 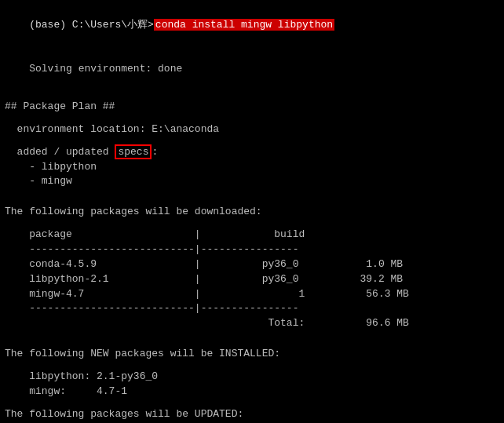 What do you see at coordinates (252, 212) in the screenshot?
I see `download-header-line: The following packages will be downloade…` at bounding box center [252, 212].